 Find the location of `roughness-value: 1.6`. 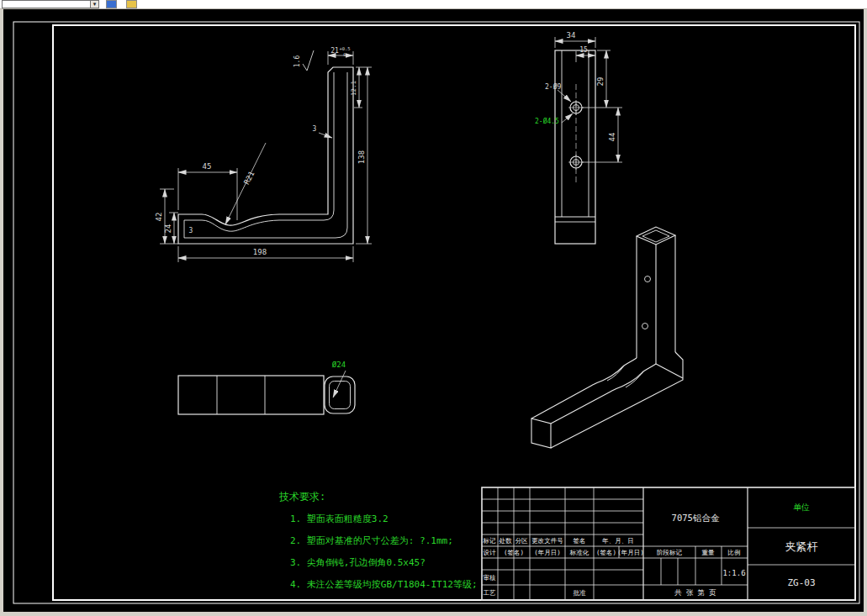

roughness-value: 1.6 is located at coordinates (298, 62).